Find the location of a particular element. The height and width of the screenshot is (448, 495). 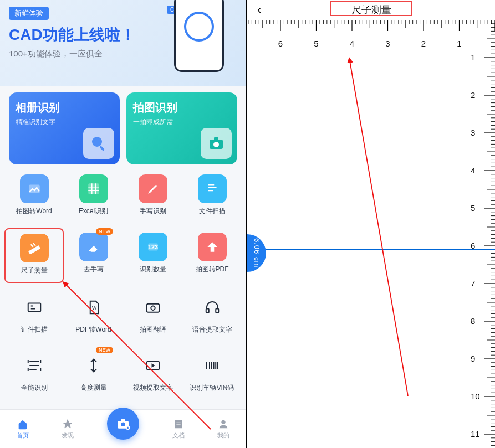

annotation-arrow-right is located at coordinates (380, 227).